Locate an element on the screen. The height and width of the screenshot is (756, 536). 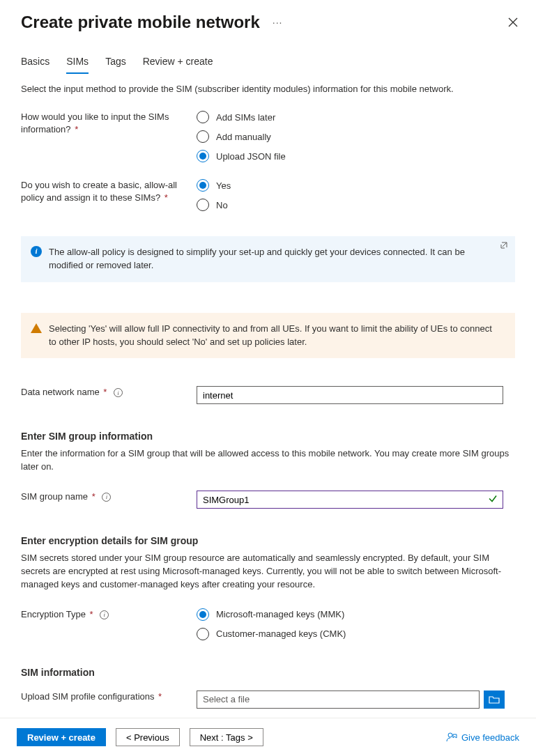
more-icon: ··· is located at coordinates (277, 22).